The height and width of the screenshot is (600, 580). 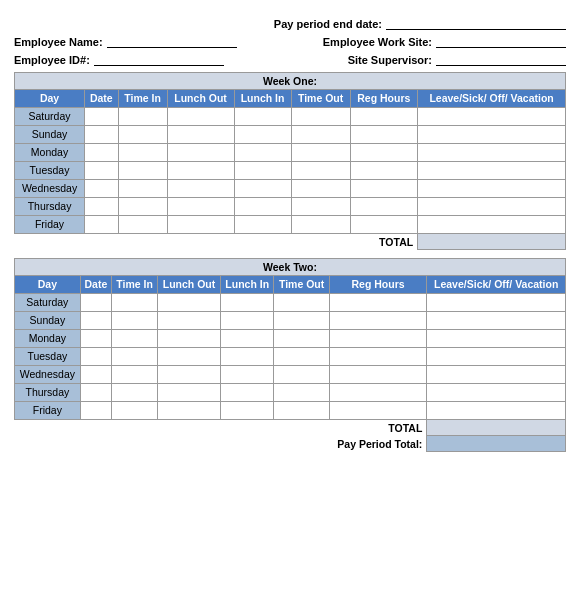 What do you see at coordinates (496, 410) in the screenshot?
I see `leave-friday-w2` at bounding box center [496, 410].